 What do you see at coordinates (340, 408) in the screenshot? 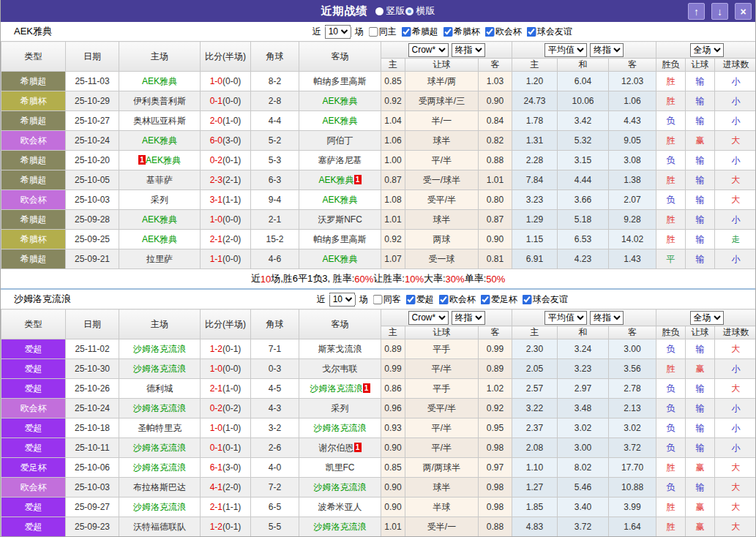
I see `away-team-cell: 采列` at bounding box center [340, 408].